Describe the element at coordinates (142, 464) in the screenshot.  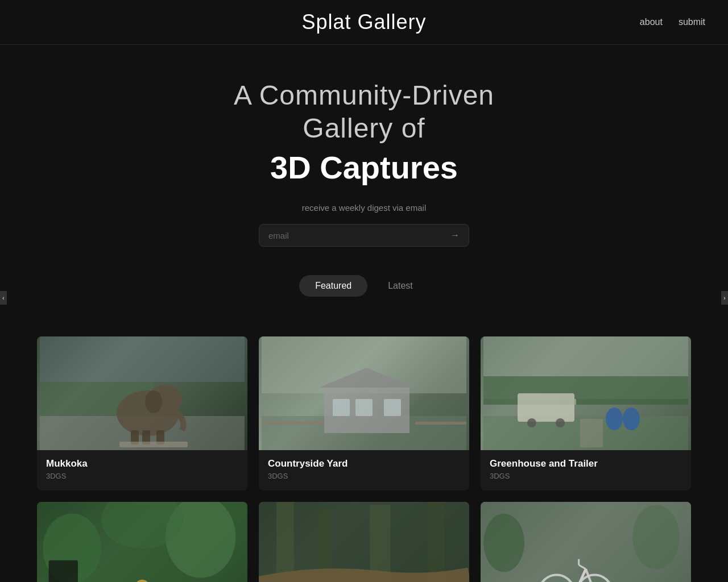
I see `card-title-mukkoka: Mukkoka` at that location.